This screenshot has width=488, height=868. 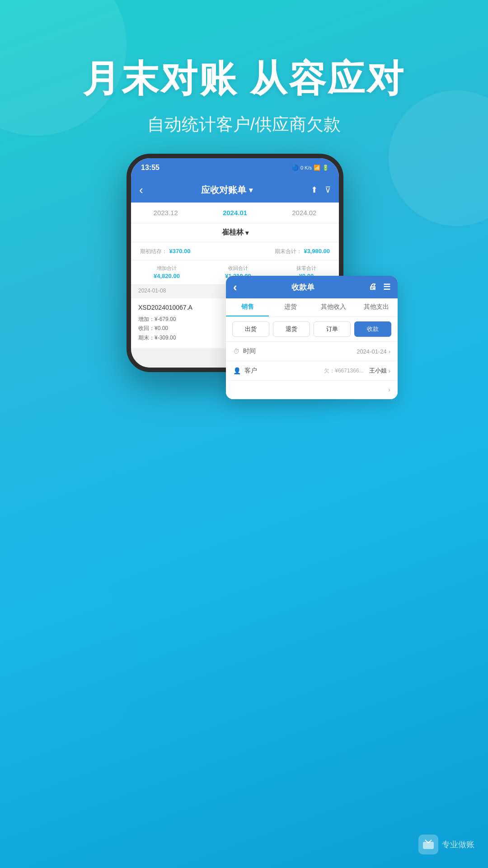 What do you see at coordinates (428, 844) in the screenshot?
I see `watermark-icon` at bounding box center [428, 844].